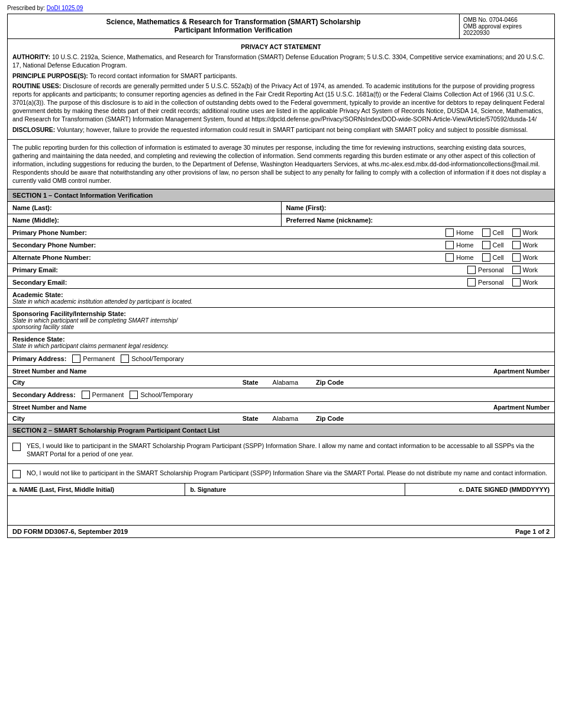  What do you see at coordinates (459, 257) in the screenshot?
I see `alternate-phone-home: Home` at bounding box center [459, 257].